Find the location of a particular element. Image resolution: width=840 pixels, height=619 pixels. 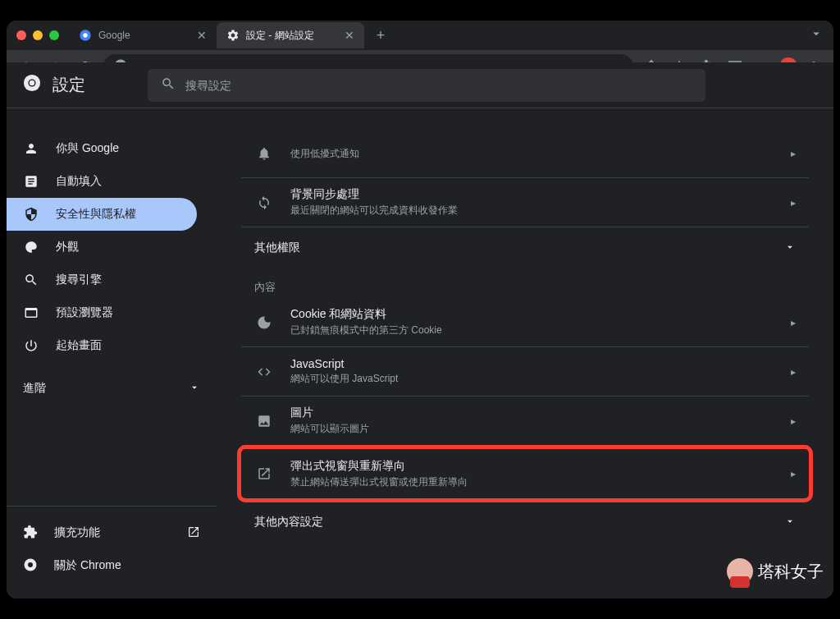

watermark-avatar-icon is located at coordinates (740, 571).